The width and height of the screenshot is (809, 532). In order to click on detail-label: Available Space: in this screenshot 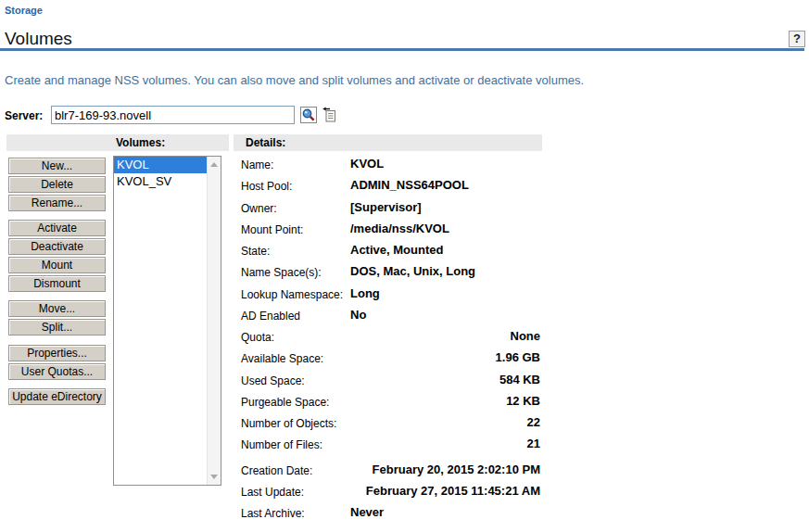, I will do `click(282, 359)`.